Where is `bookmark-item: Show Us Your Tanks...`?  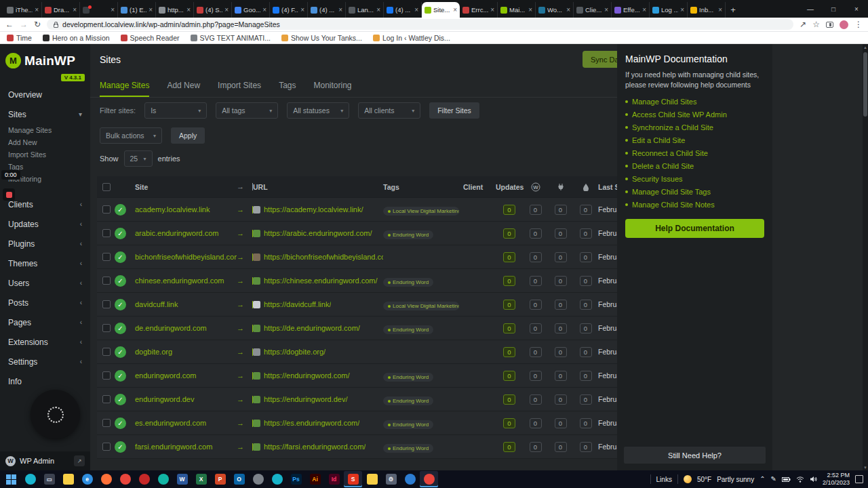
bookmark-item: Show Us Your Tanks... is located at coordinates (321, 38).